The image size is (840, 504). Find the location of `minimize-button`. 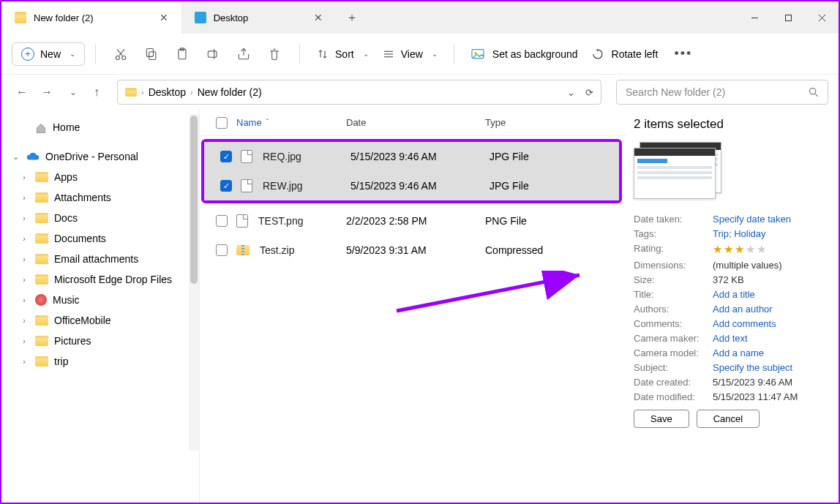

minimize-button is located at coordinates (754, 18).